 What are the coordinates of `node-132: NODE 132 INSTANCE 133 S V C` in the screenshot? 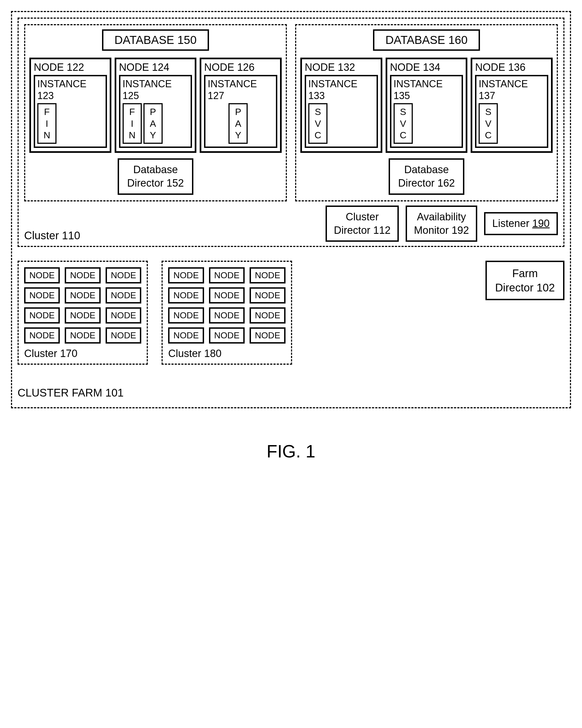 It's located at (342, 105).